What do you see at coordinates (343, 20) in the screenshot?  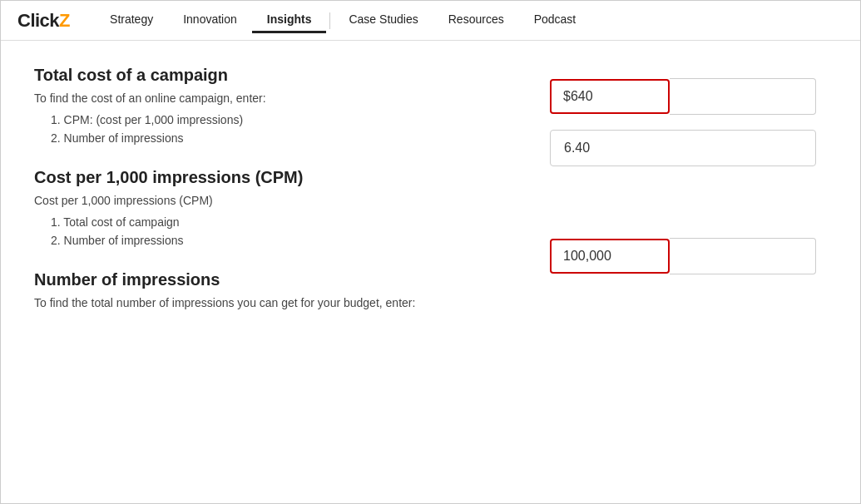 I see `main-nav: Strategy Innovation Insights Case Studie…` at bounding box center [343, 20].